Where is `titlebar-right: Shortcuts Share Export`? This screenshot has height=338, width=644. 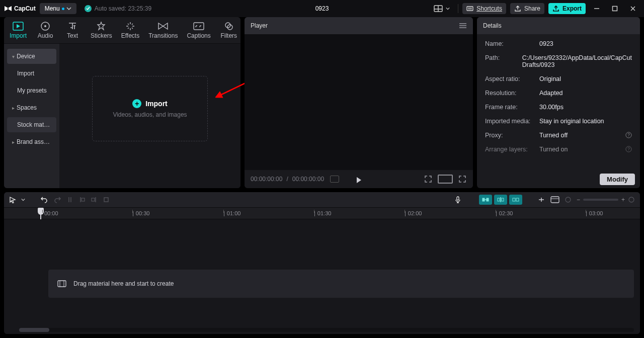
titlebar-right: Shortcuts Share Export is located at coordinates (535, 9).